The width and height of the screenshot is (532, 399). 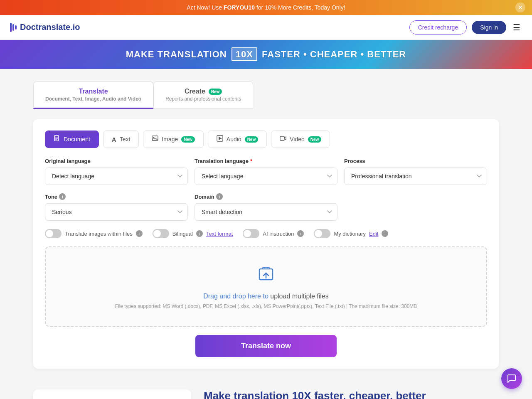 What do you see at coordinates (438, 27) in the screenshot?
I see `credit-recharge-button: Credit recharge` at bounding box center [438, 27].